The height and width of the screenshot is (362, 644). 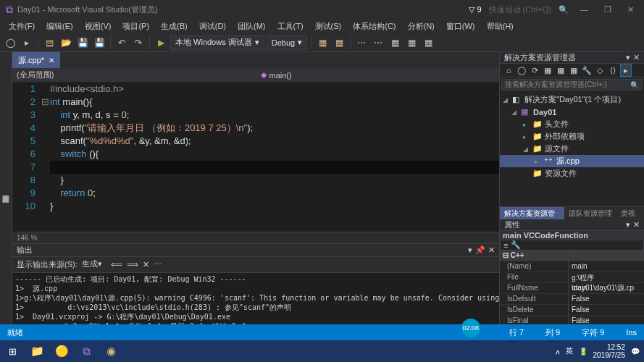 I want to click on new-project-button: ▤, so click(x=49, y=43).